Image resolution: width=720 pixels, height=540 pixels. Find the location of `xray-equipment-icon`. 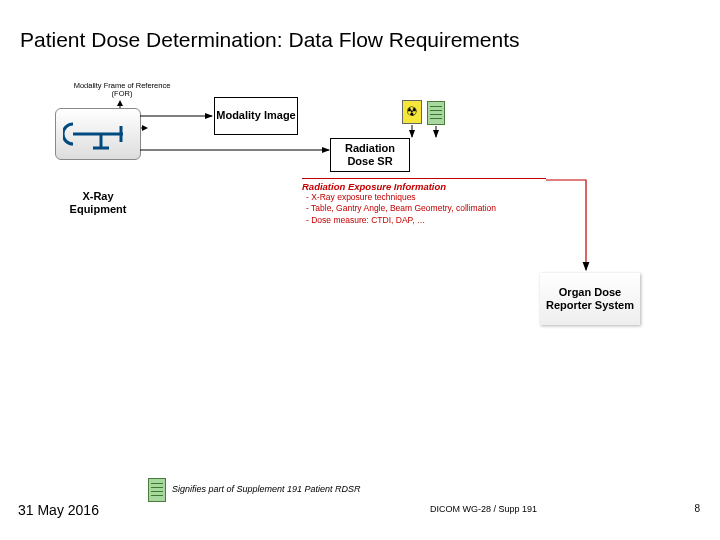

xray-equipment-icon is located at coordinates (98, 134).